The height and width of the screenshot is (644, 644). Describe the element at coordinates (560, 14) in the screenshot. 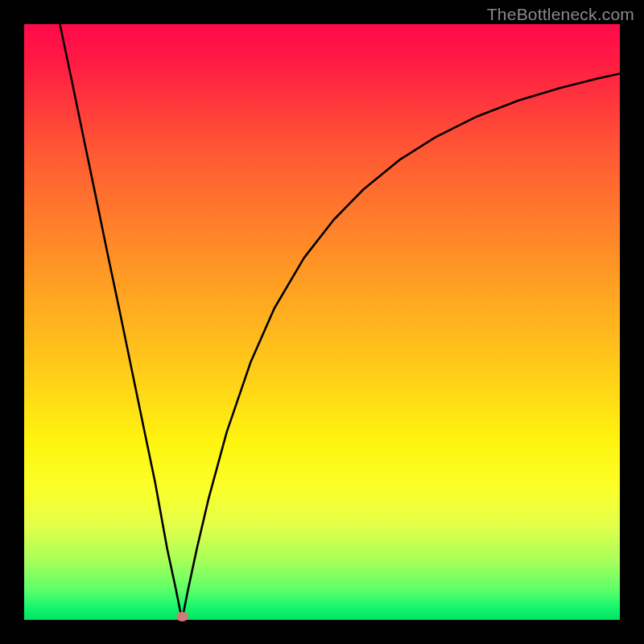

I see `watermark-text: TheBottleneck.com` at that location.